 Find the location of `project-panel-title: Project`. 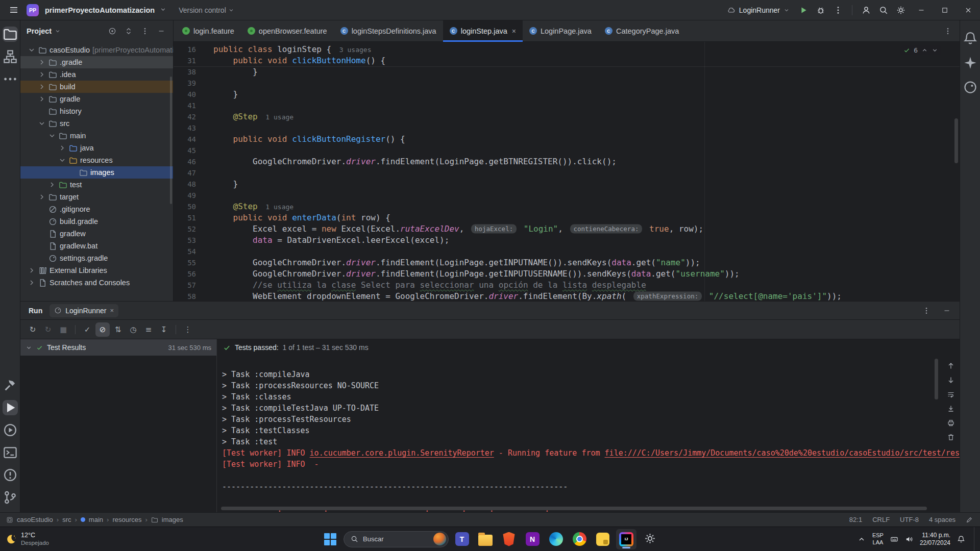

project-panel-title: Project is located at coordinates (39, 31).